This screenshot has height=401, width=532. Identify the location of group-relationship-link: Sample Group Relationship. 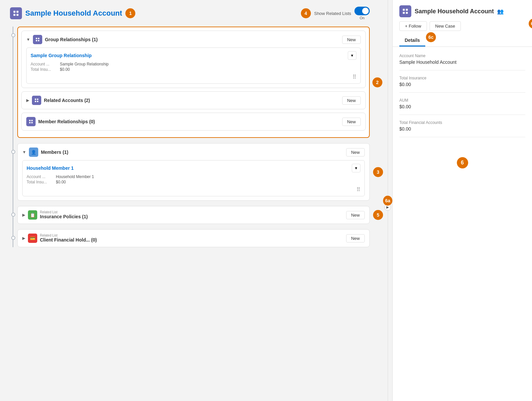
(61, 55).